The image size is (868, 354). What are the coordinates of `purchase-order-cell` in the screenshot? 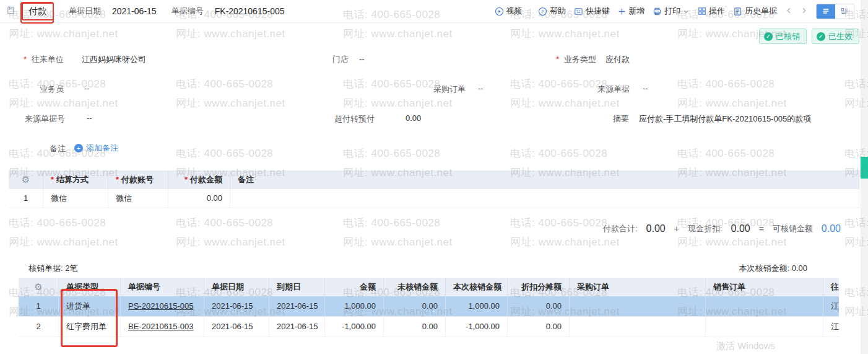 It's located at (638, 306).